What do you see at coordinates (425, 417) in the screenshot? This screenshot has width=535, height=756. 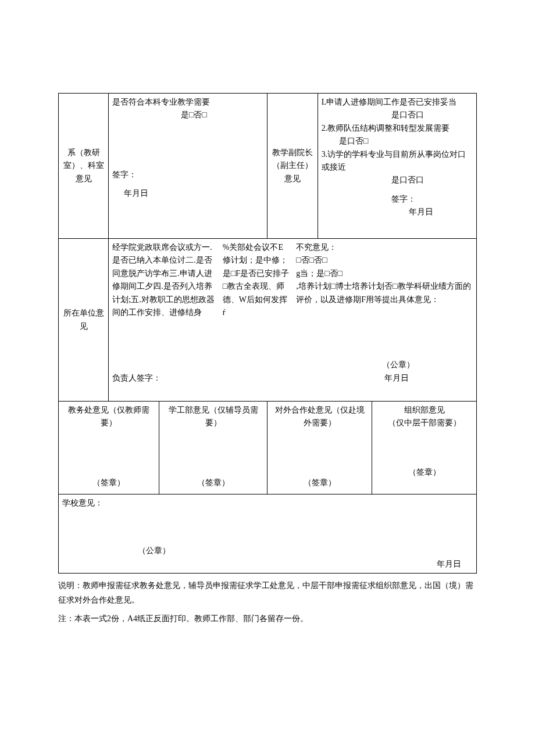 I see `header: 组织部意见 （仅中层干部需要）` at bounding box center [425, 417].